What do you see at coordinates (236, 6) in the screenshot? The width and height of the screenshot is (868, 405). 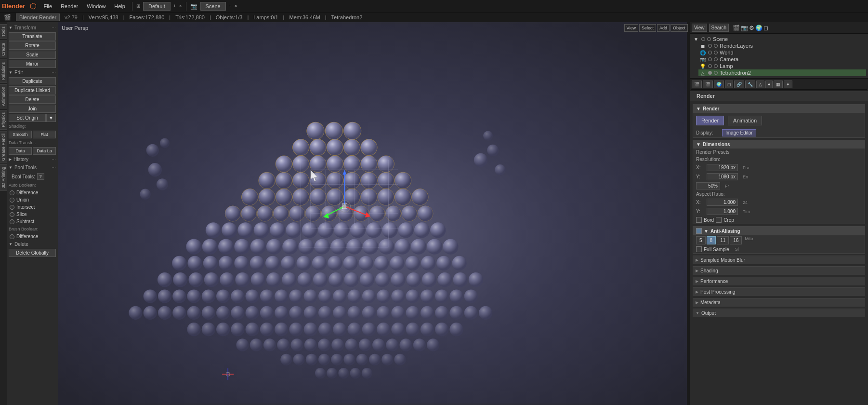 I see `scene-close-btn: ×` at bounding box center [236, 6].